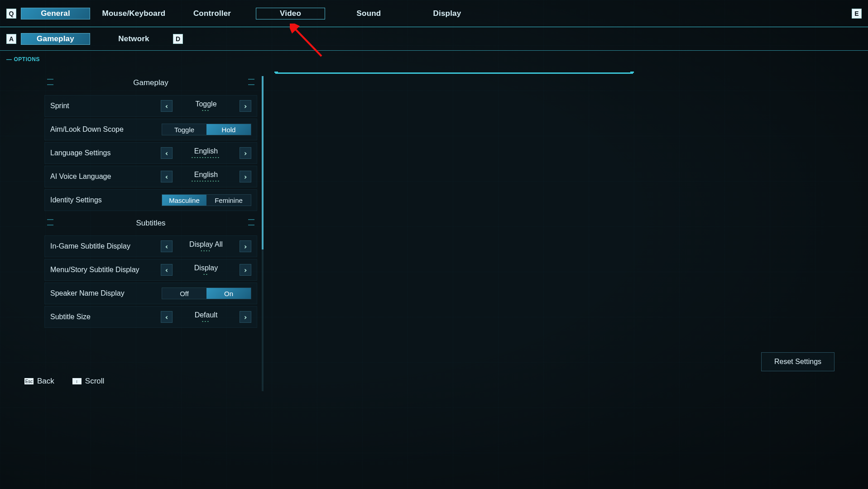 The image size is (868, 489). What do you see at coordinates (106, 177) in the screenshot?
I see `setting-label: AI Voice Language` at bounding box center [106, 177].